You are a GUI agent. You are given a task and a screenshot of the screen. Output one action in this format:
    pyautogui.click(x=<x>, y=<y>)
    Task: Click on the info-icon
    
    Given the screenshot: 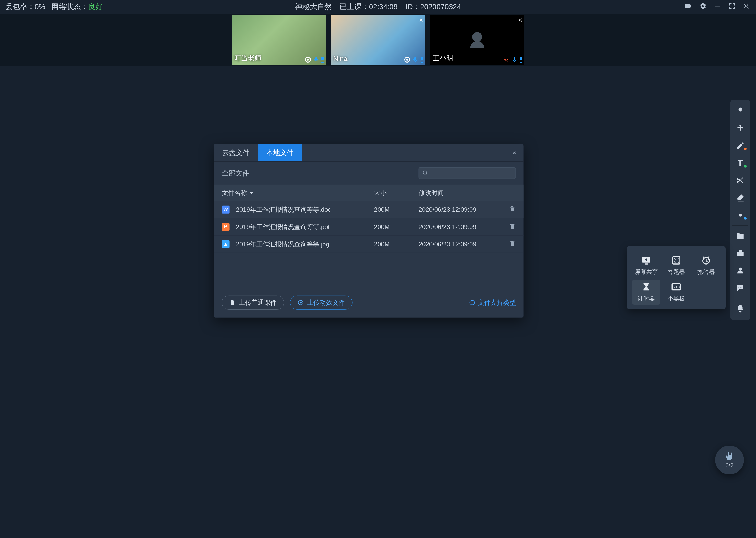 What is the action you would take?
    pyautogui.click(x=472, y=303)
    